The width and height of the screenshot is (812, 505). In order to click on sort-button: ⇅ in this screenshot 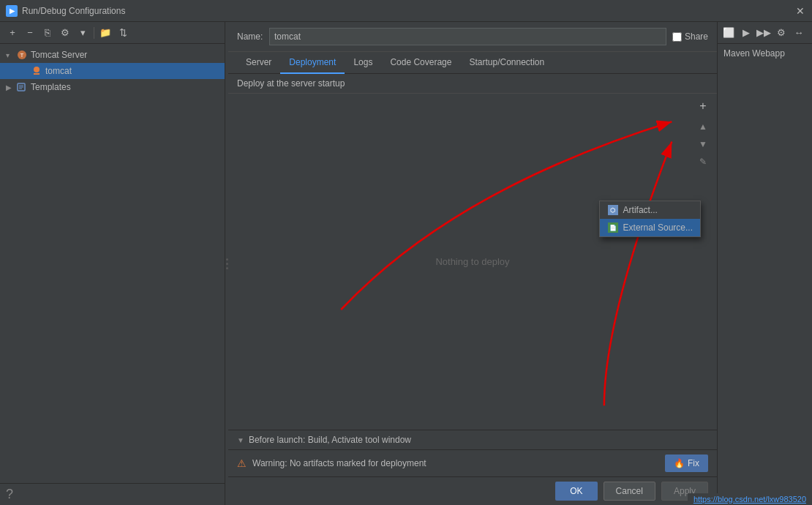, I will do `click(123, 33)`.